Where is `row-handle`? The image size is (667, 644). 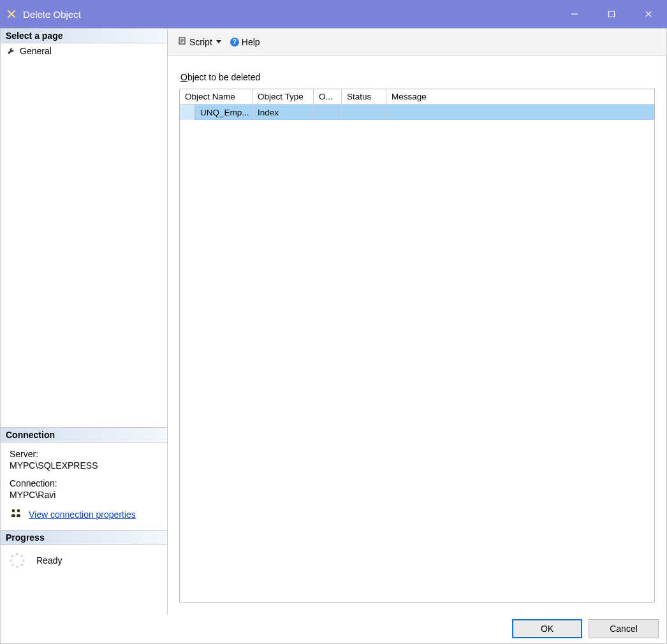 row-handle is located at coordinates (187, 112).